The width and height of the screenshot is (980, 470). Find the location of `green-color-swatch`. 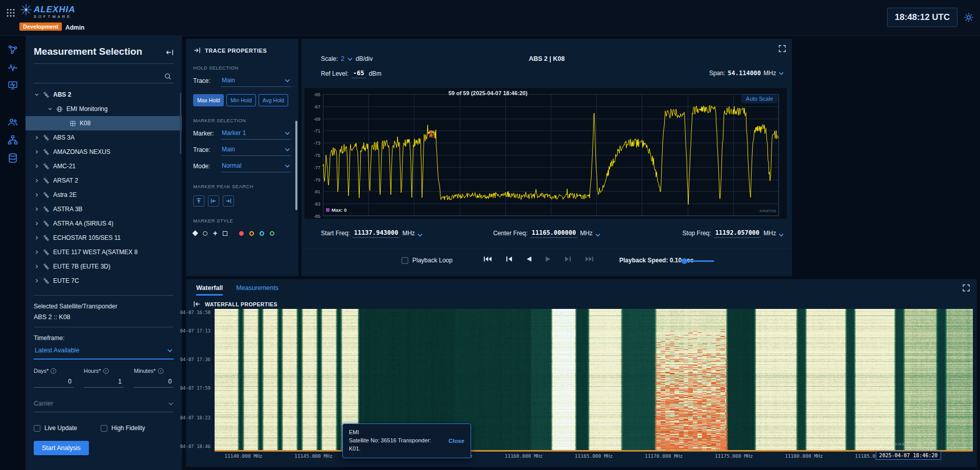

green-color-swatch is located at coordinates (272, 233).